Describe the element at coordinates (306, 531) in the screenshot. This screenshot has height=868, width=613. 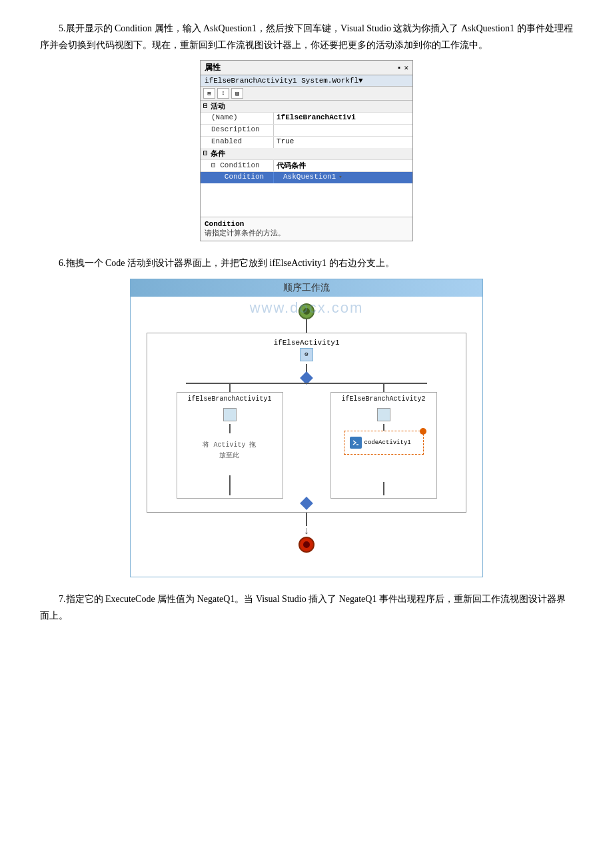
I see `arrow-down: ↓` at that location.